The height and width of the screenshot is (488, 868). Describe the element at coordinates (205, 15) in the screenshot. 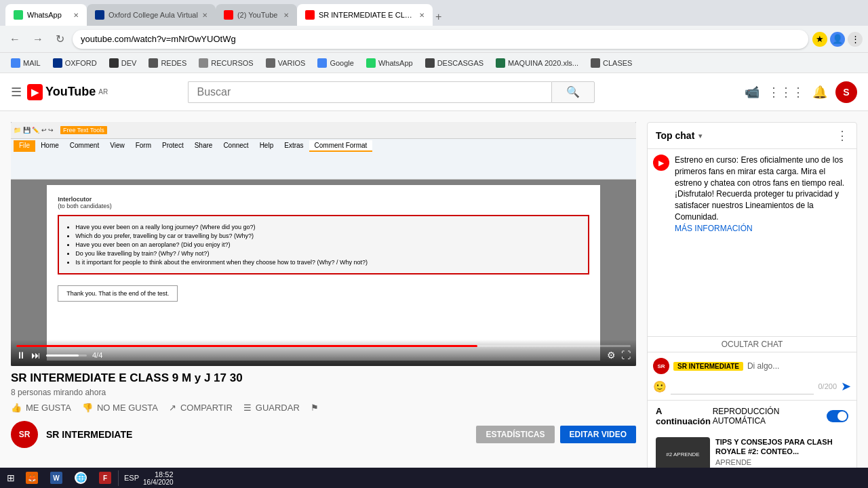

I see `tab-oxford-close: ✕` at that location.